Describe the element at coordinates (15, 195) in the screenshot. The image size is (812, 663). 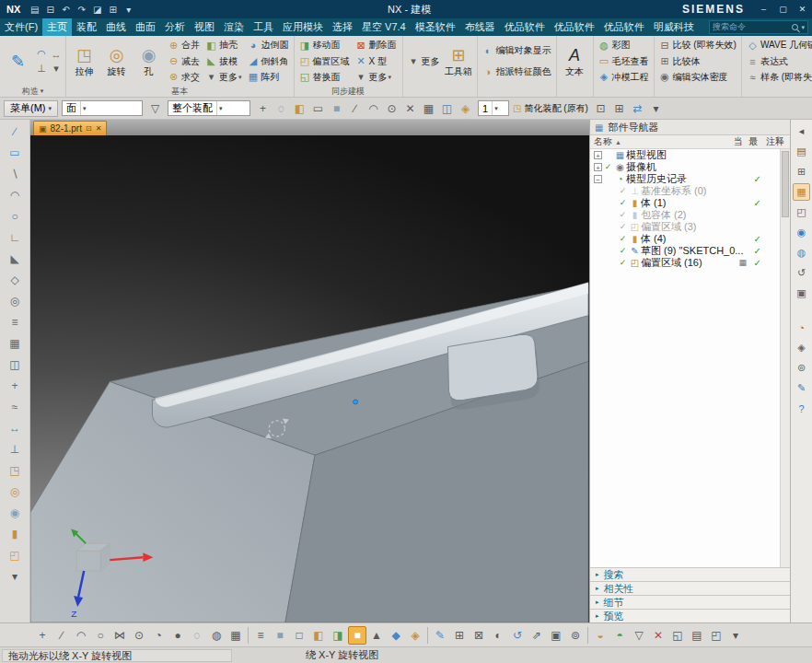
I see `arc-icon: ◠` at that location.